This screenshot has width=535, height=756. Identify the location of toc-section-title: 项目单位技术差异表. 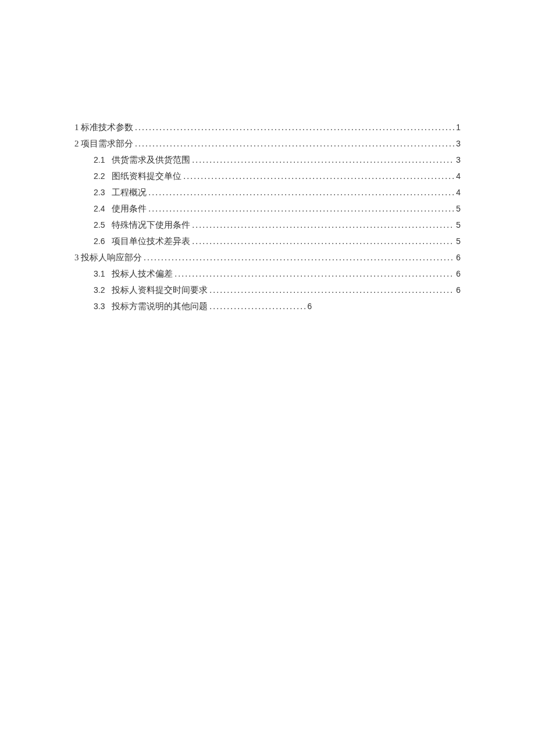
(151, 242).